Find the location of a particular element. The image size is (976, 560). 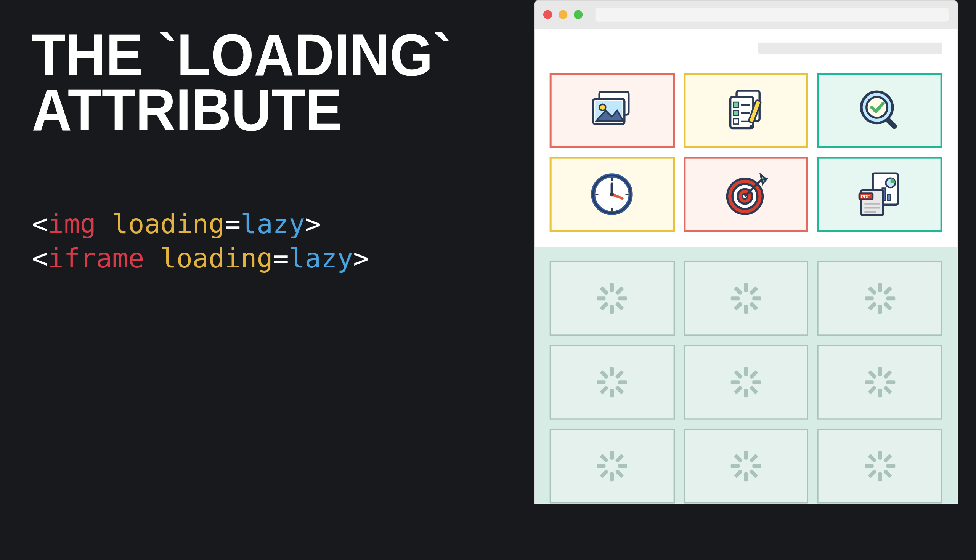

heading-line-1: THE `LOADING` is located at coordinates (259, 56).